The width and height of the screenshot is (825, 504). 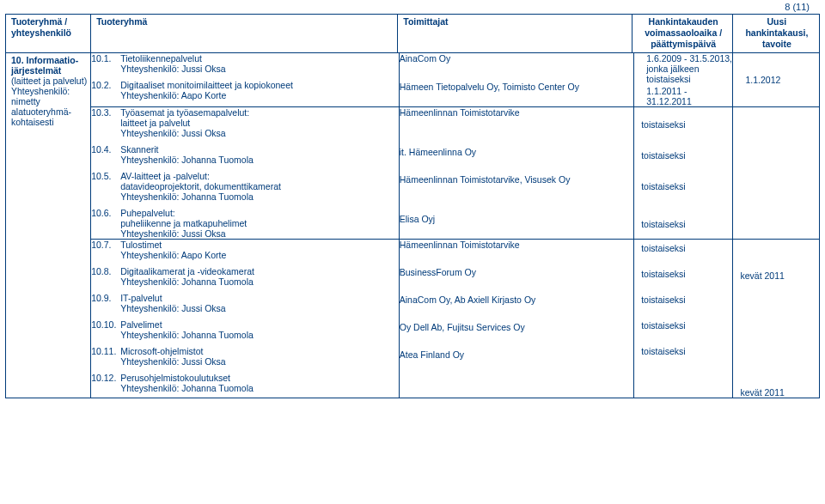 What do you see at coordinates (412, 34) in the screenshot?
I see `header-row: Tuoteryhmä / yhteyshenkilö Tuoteryhmä To…` at bounding box center [412, 34].